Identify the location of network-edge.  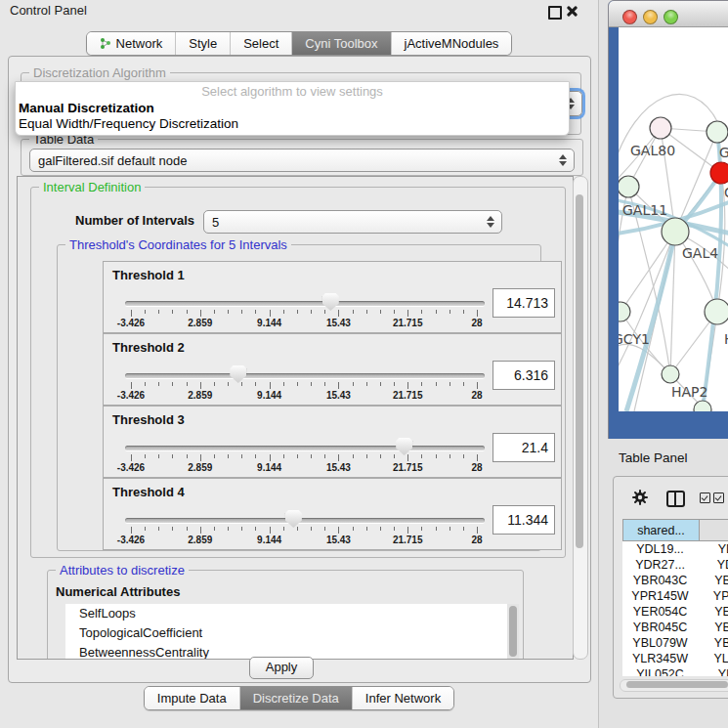
(696, 182).